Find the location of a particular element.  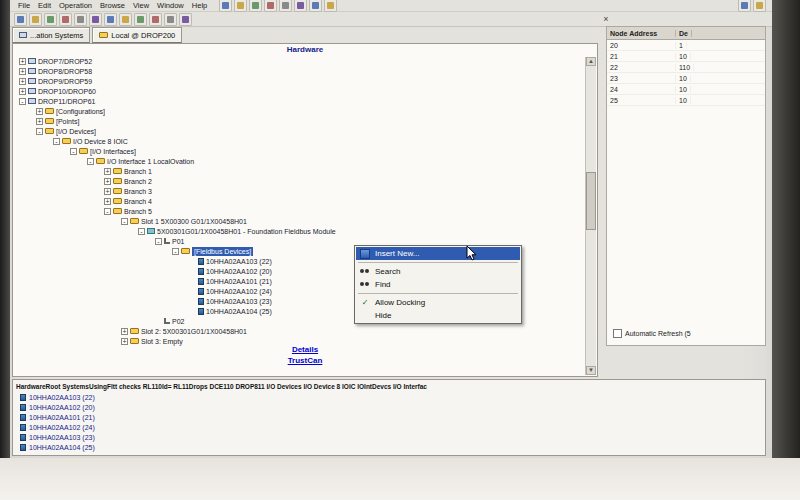

link-details: Details is located at coordinates (305, 350).